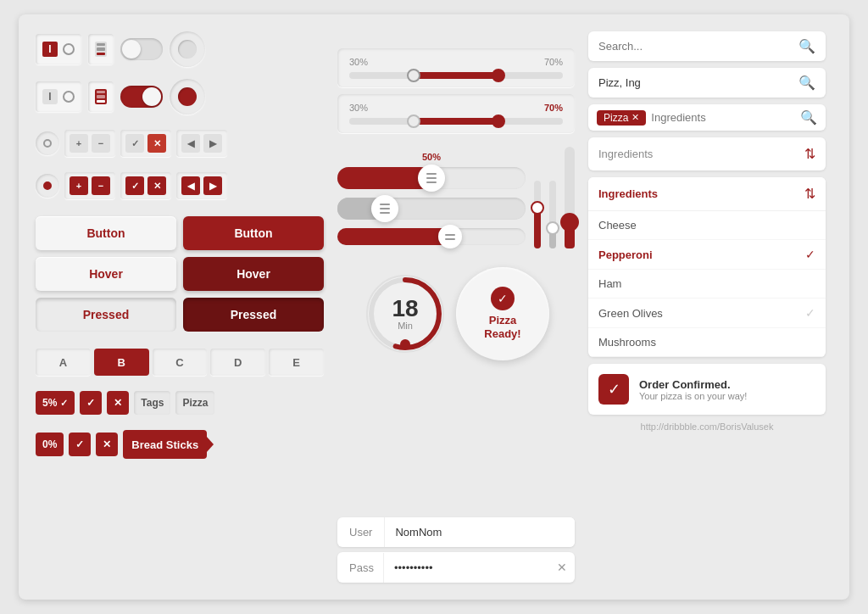 The width and height of the screenshot is (868, 614). Describe the element at coordinates (180, 274) in the screenshot. I see `button-row-hover: Hover Hover` at that location.